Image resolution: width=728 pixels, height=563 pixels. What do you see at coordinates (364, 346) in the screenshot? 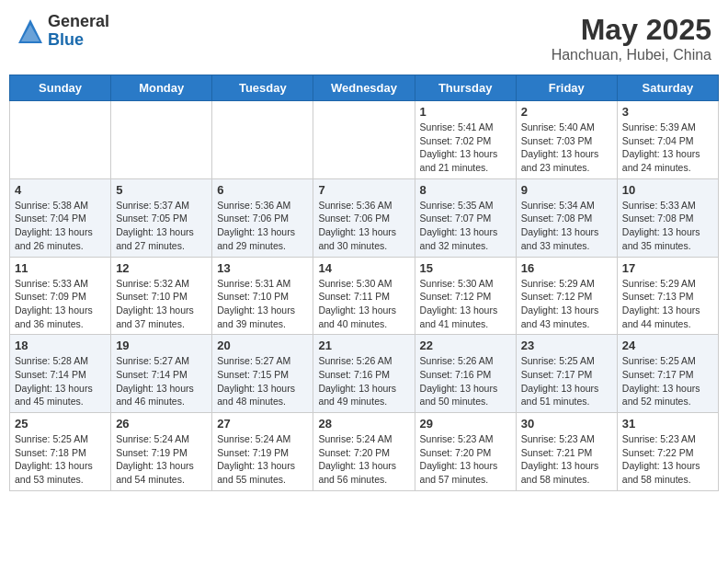
I see `day-number: 21` at bounding box center [364, 346].